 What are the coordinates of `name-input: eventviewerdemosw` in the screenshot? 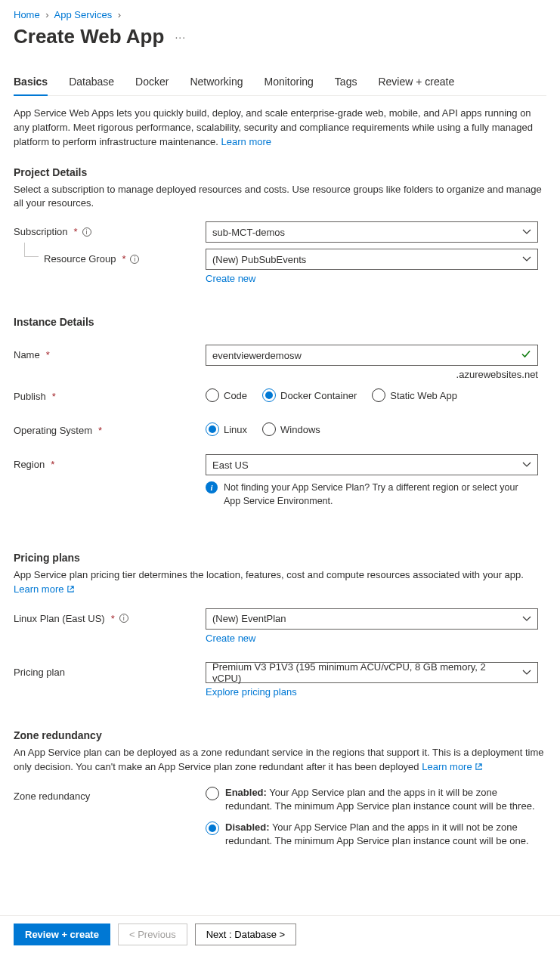 It's located at (372, 355).